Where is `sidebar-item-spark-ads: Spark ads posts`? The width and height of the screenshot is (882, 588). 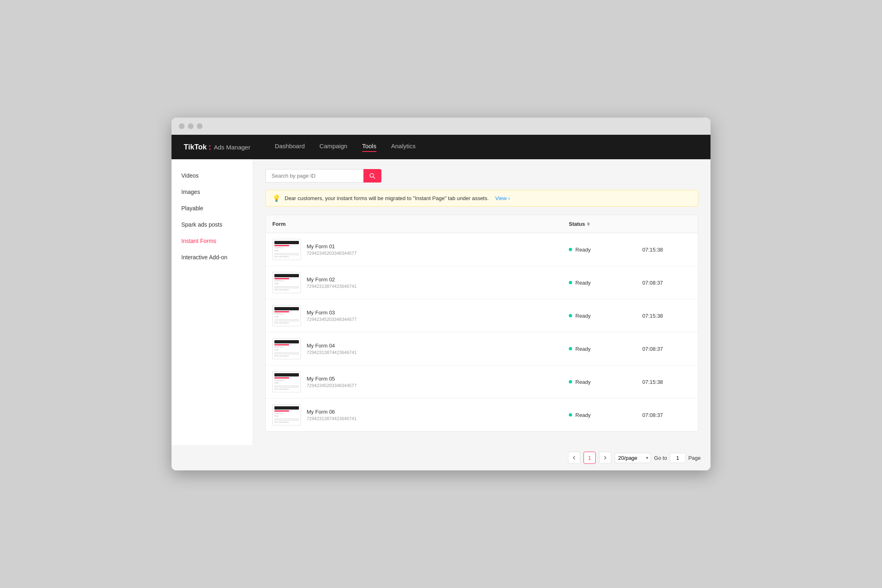
sidebar-item-spark-ads: Spark ads posts is located at coordinates (212, 225).